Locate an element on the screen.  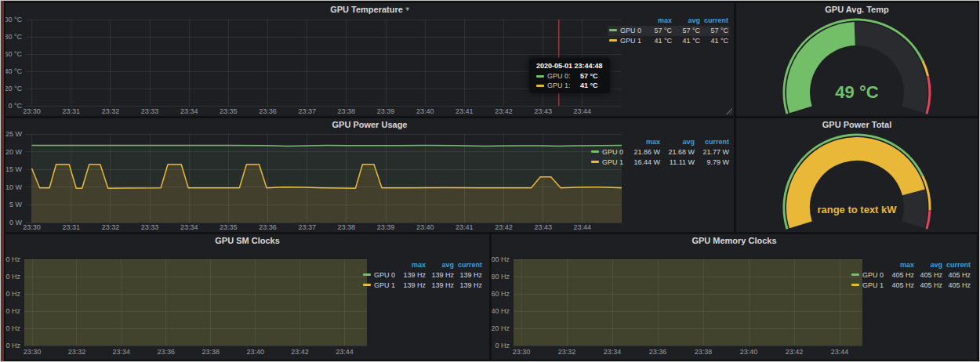
legend-value: 11.11 W is located at coordinates (677, 163).